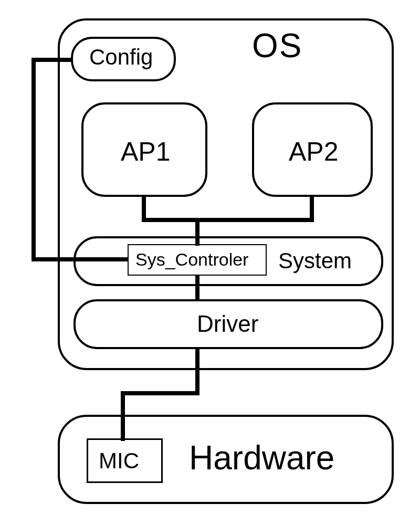 The width and height of the screenshot is (420, 525). What do you see at coordinates (123, 416) in the screenshot?
I see `line-driver-down2` at bounding box center [123, 416].